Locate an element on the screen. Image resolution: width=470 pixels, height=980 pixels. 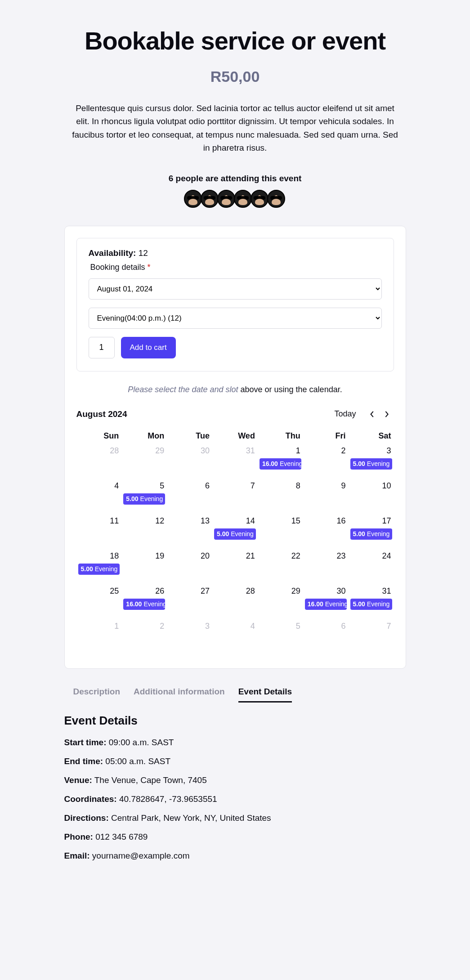
tab-event-details: Event Details is located at coordinates (265, 693).